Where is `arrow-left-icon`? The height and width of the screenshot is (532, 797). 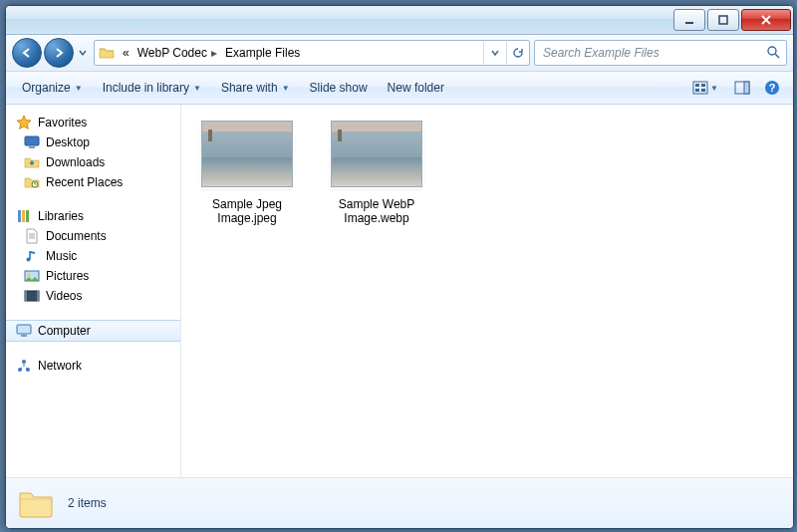
arrow-left-icon is located at coordinates (27, 53).